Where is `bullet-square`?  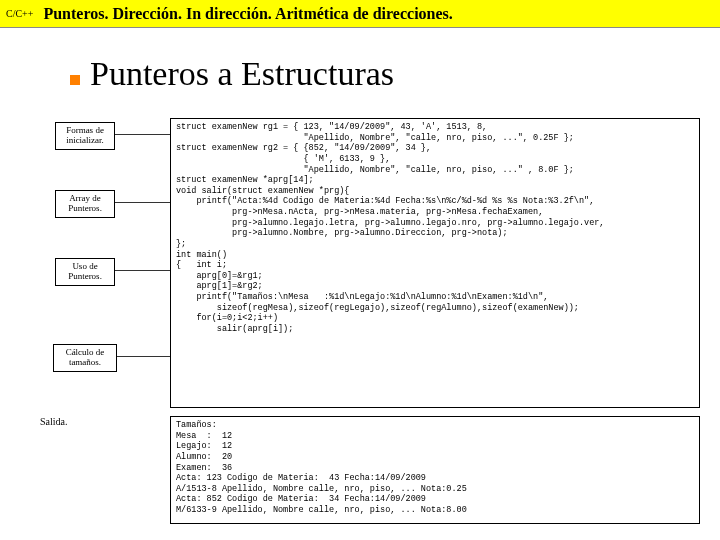 bullet-square is located at coordinates (75, 80).